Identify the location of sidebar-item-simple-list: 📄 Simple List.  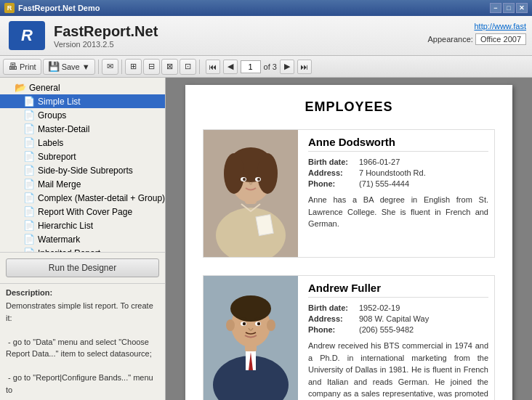
(83, 102).